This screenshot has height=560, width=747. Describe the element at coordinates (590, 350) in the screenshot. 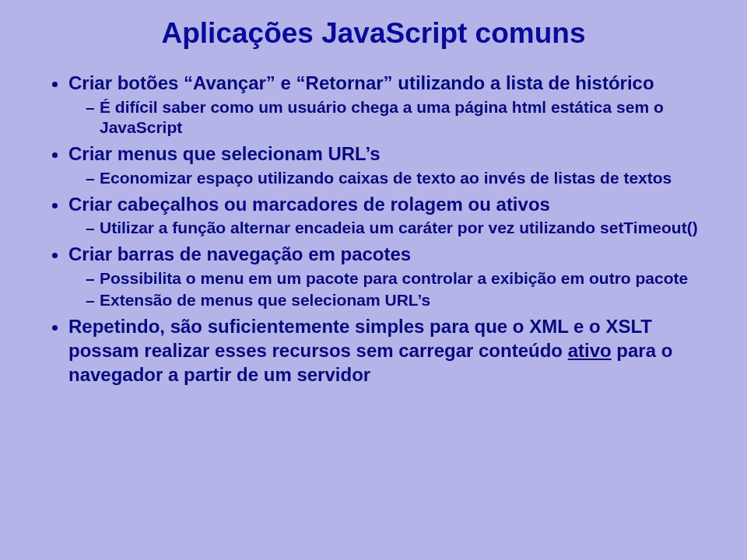

I see `underlined-word: ativo` at that location.